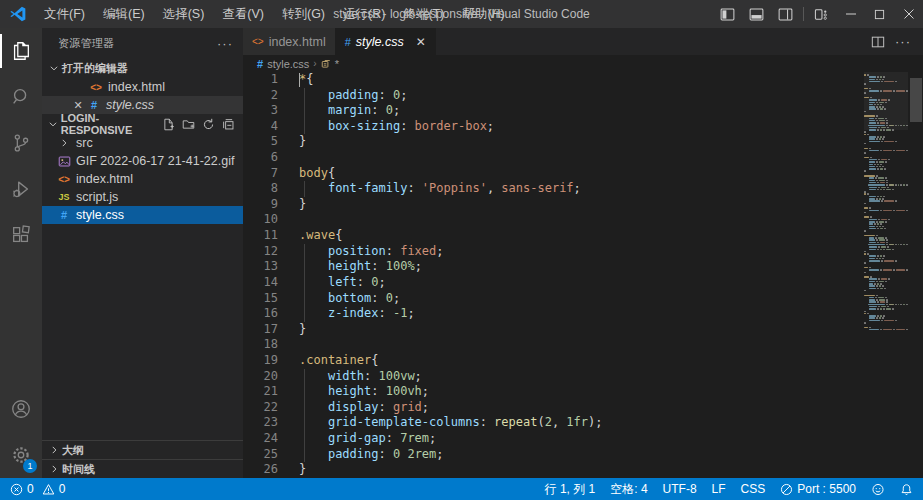 The image size is (923, 500). What do you see at coordinates (916, 100) in the screenshot?
I see `scrollbar-thumb` at bounding box center [916, 100].